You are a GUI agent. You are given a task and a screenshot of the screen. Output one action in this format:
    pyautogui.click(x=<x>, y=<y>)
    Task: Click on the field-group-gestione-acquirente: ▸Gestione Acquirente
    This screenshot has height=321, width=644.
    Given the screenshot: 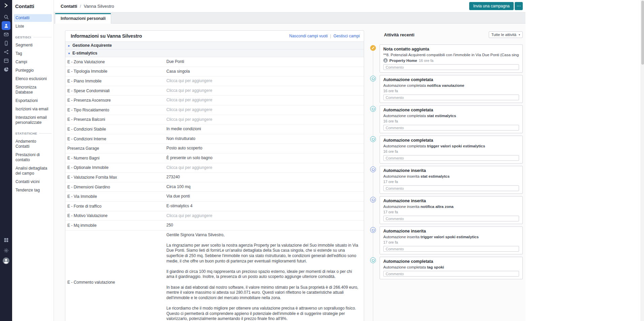 What is the action you would take?
    pyautogui.click(x=215, y=46)
    